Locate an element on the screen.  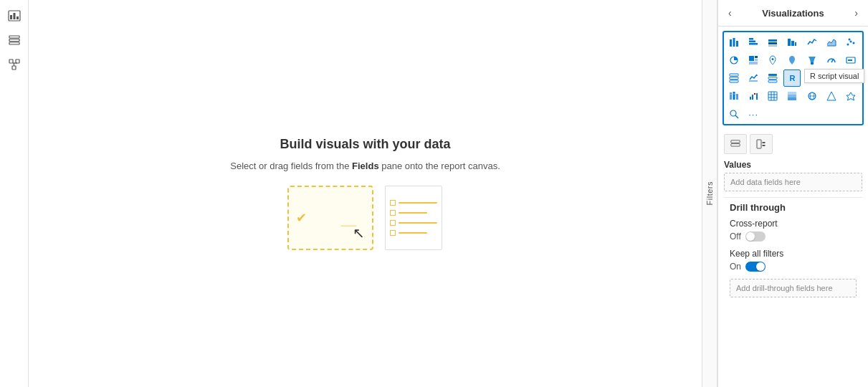
viz-icon-matrix is located at coordinates (792, 96).